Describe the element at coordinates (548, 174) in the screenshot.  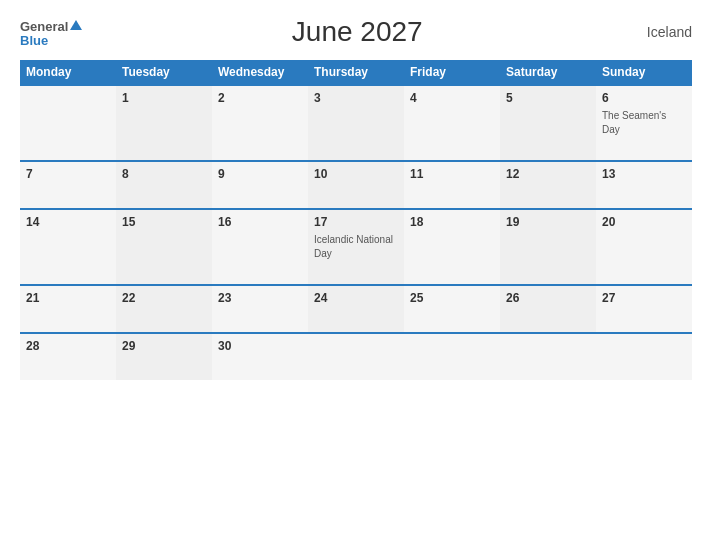
I see `day-number: 12` at that location.